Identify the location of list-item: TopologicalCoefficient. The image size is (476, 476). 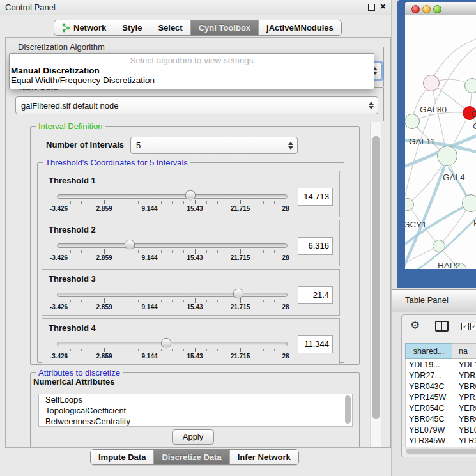
(196, 410).